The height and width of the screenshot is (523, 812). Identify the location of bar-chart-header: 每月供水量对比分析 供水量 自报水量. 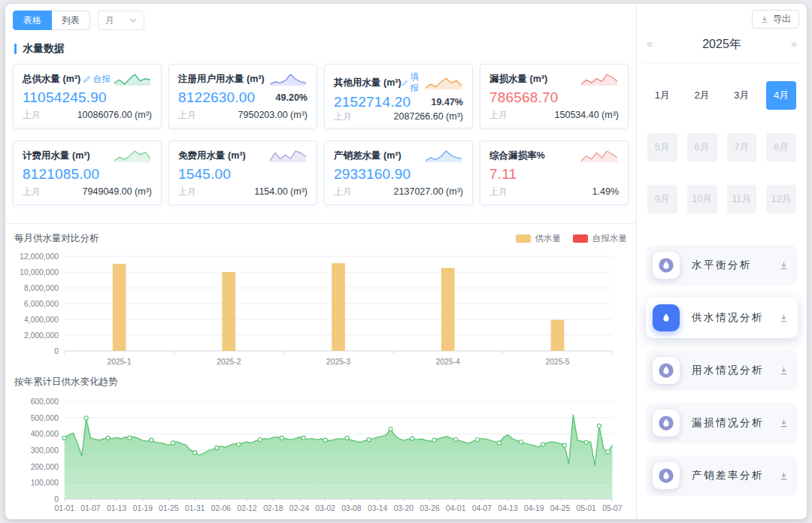
(320, 239).